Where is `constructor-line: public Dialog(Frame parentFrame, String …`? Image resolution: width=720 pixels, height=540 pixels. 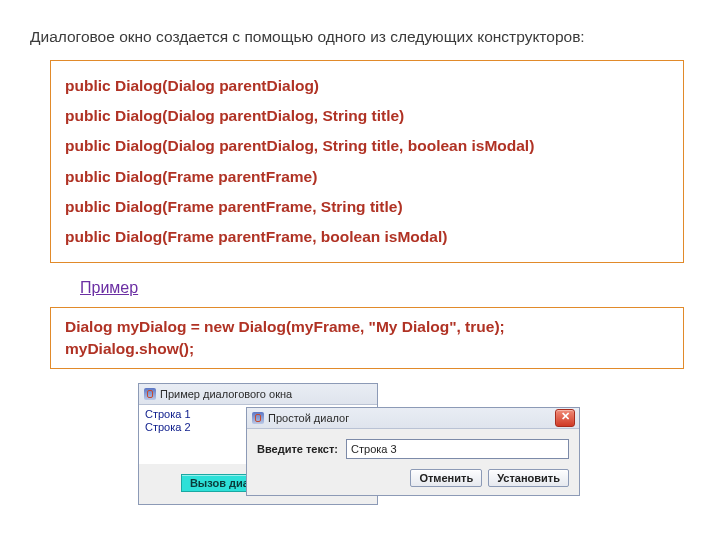
constructor-line: public Dialog(Frame parentFrame, String … is located at coordinates (367, 207).